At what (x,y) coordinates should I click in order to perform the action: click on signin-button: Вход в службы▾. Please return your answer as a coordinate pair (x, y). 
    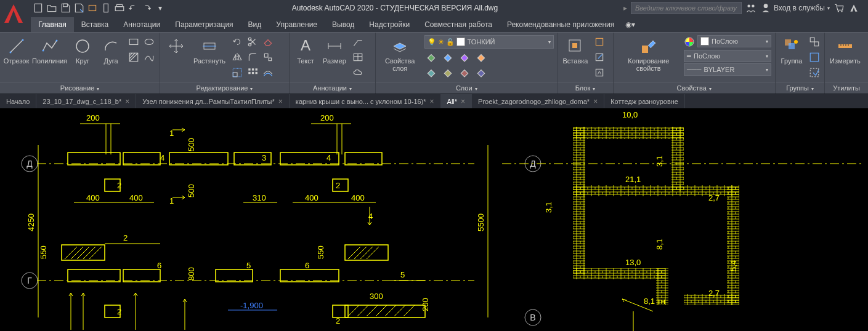
    Looking at the image, I should click on (795, 8).